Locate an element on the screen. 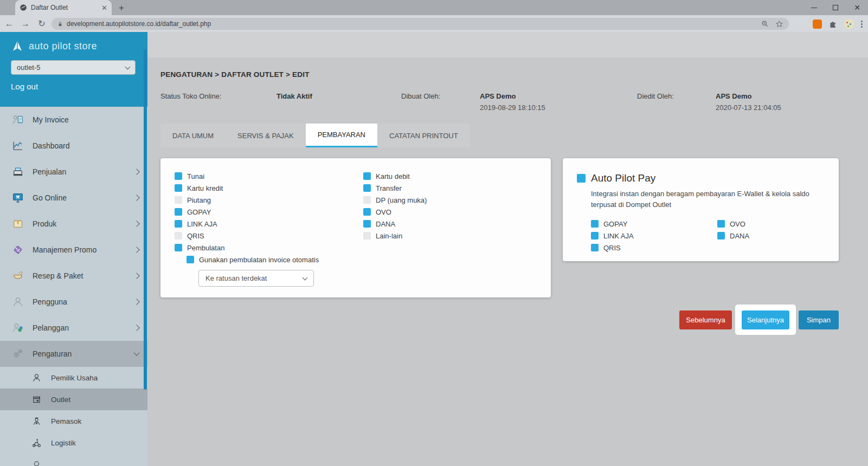  extension-icon is located at coordinates (818, 24).